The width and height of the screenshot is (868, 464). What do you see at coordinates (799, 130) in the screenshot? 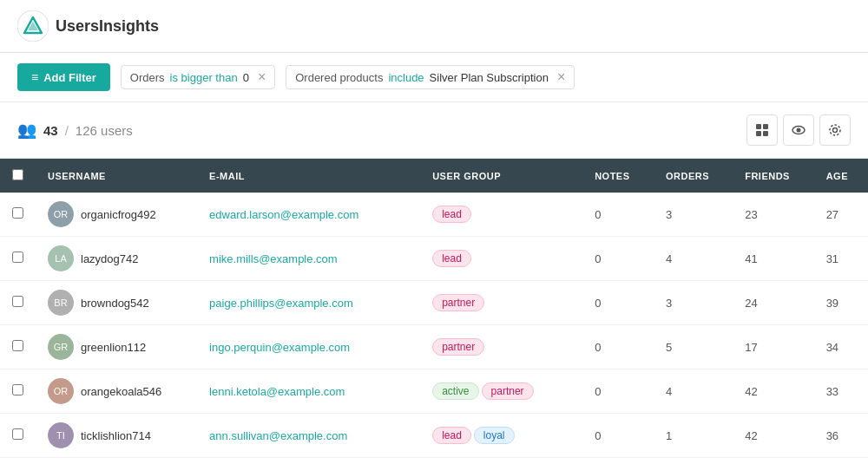
I see `eye-view-button` at bounding box center [799, 130].